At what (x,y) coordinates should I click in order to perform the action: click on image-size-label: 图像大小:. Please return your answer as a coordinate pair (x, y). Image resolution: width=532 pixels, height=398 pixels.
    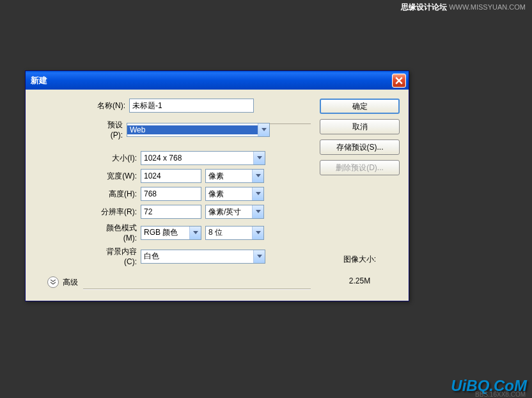
    Looking at the image, I should click on (359, 260).